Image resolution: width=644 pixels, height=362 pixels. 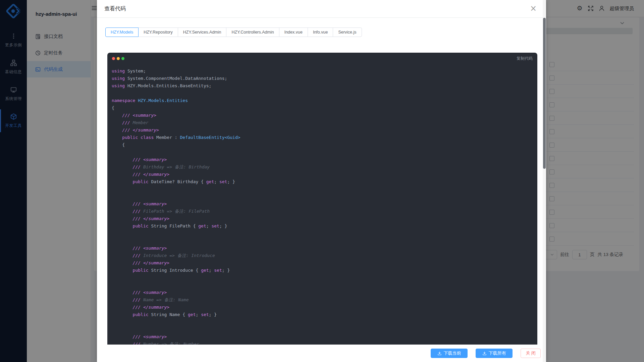 What do you see at coordinates (202, 32) in the screenshot?
I see `tab-HZY.Services.Admin: HZY.Services.Admin` at bounding box center [202, 32].